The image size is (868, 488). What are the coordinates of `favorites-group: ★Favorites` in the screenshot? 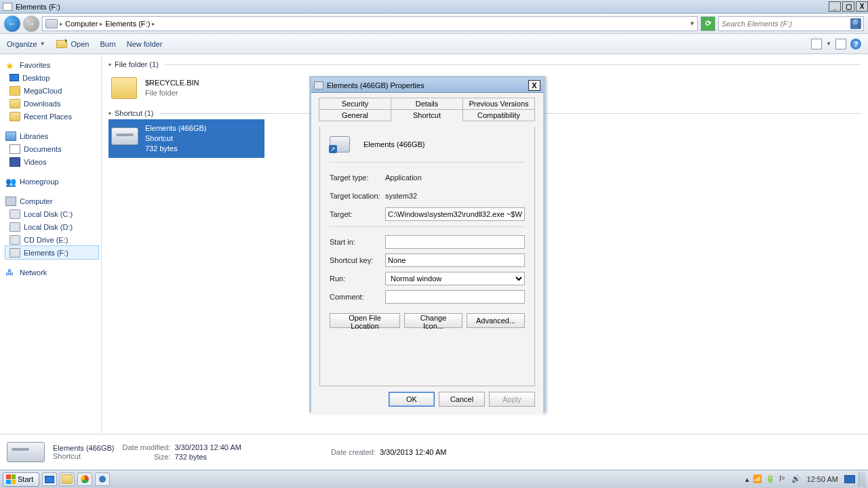 It's located at (52, 65).